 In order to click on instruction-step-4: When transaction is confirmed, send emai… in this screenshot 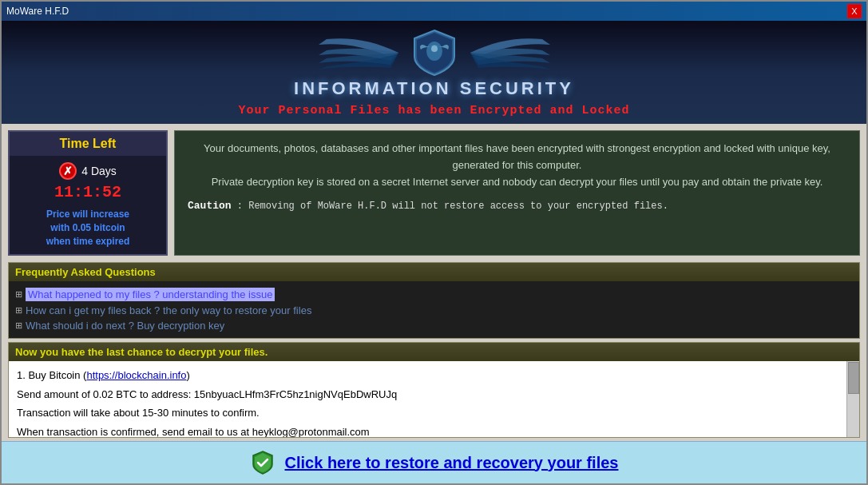, I will do `click(434, 431)`.